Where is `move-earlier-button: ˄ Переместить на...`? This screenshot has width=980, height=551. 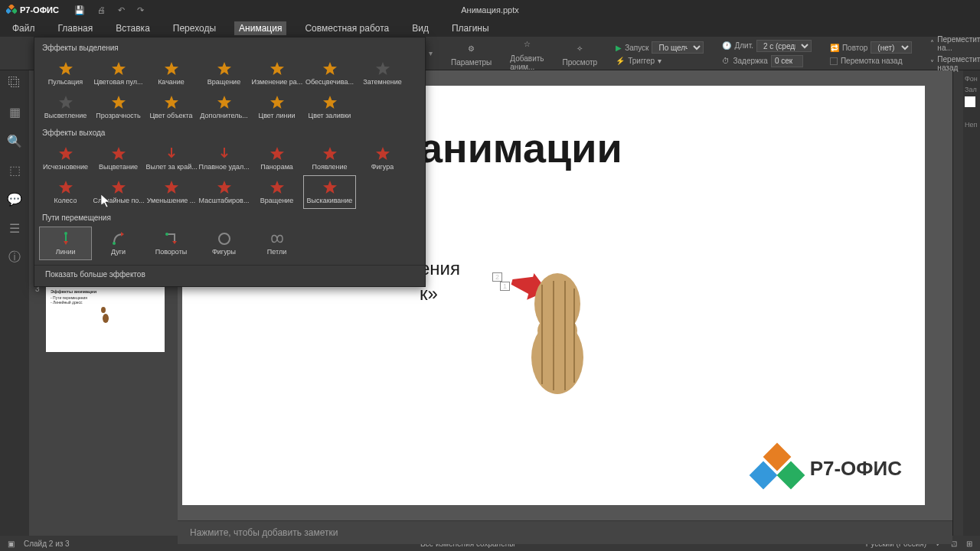 move-earlier-button: ˄ Переместить на... is located at coordinates (956, 44).